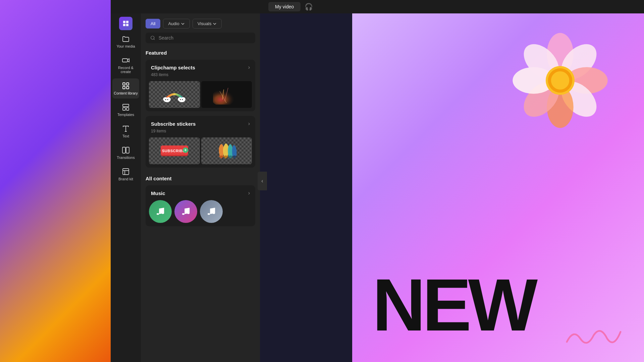 The width and height of the screenshot is (644, 362). I want to click on top-bar: My video 🎧, so click(377, 7).